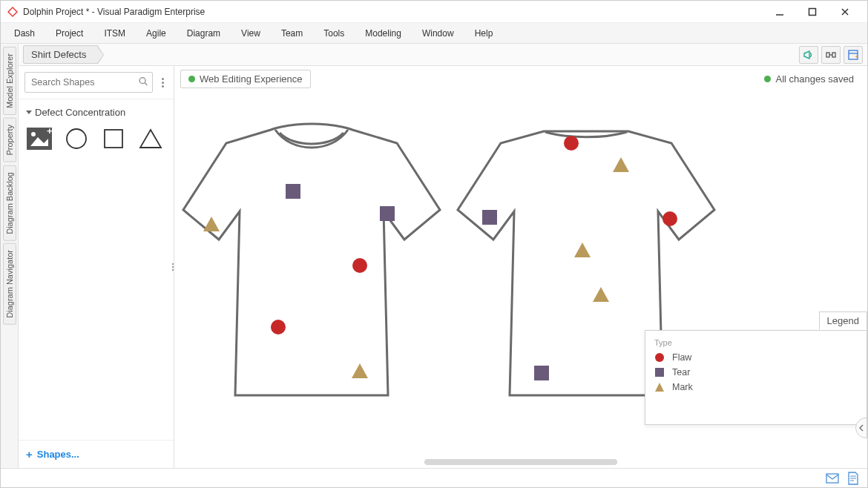 Image resolution: width=868 pixels, height=488 pixels. What do you see at coordinates (660, 372) in the screenshot?
I see `legend-swatch-square-icon` at bounding box center [660, 372].